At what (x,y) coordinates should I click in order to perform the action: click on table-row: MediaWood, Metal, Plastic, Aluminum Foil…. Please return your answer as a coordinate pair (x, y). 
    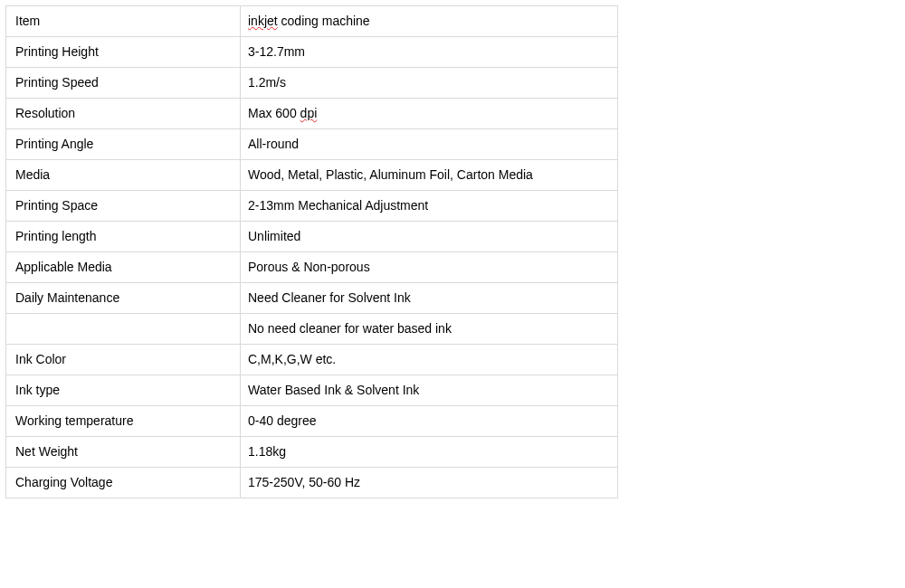
    Looking at the image, I should click on (312, 175).